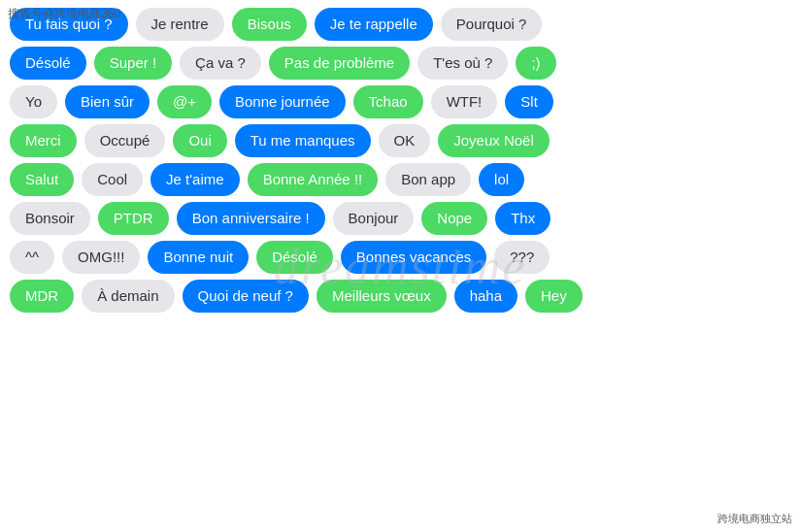  What do you see at coordinates (43, 141) in the screenshot?
I see `bubble-3-0: Merci` at bounding box center [43, 141].